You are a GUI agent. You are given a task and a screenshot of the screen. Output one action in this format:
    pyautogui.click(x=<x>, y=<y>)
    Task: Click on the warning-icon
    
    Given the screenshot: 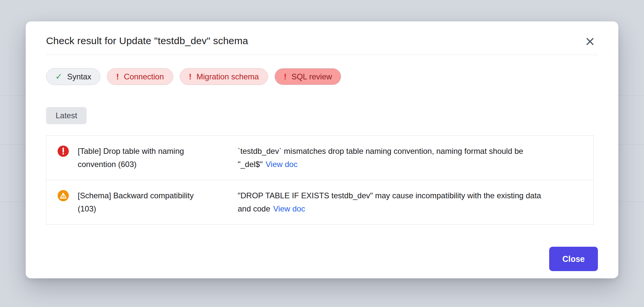 What is the action you would take?
    pyautogui.click(x=63, y=196)
    